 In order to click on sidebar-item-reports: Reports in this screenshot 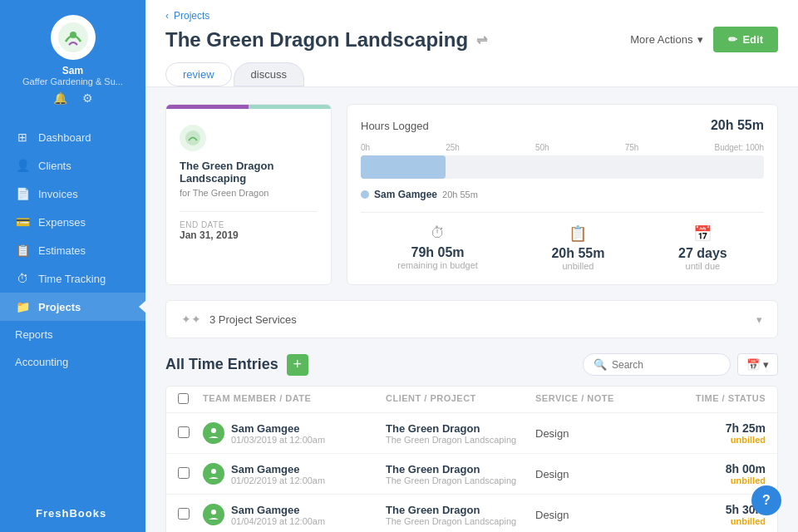, I will do `click(73, 334)`.